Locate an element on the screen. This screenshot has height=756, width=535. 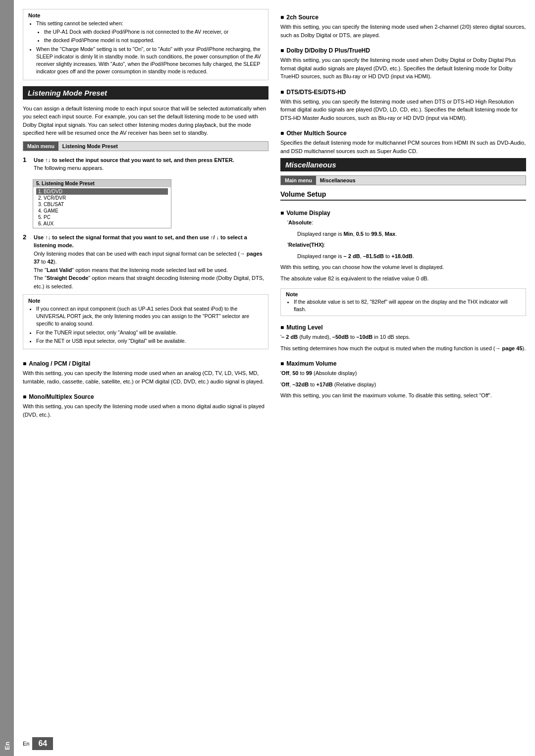
step2-note-list: If you connect an input component (such … is located at coordinates (146, 325).